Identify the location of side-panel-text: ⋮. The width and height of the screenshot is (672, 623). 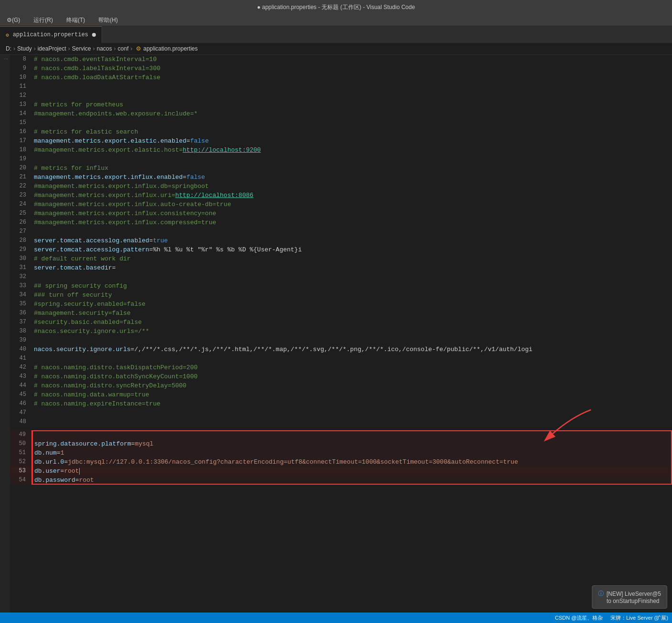
(5, 59).